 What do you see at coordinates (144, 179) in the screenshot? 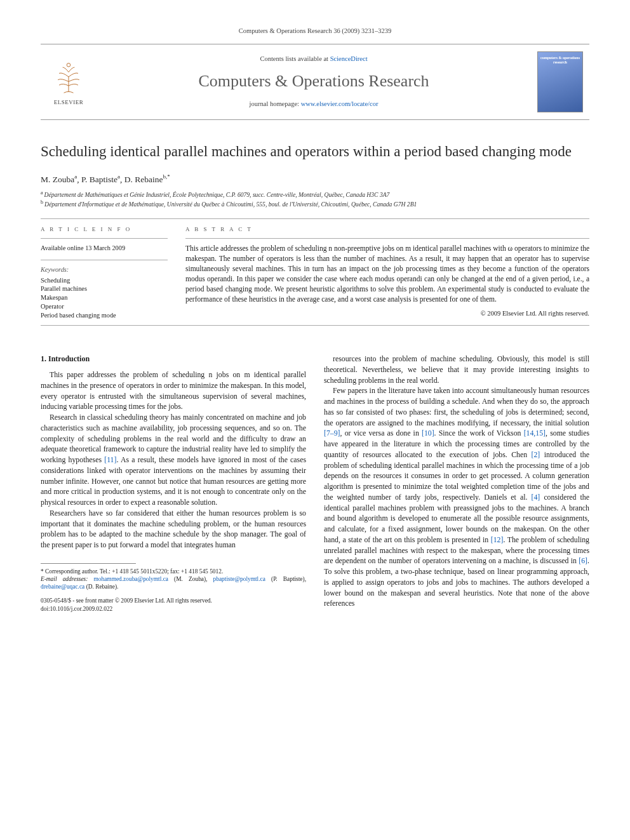
I see `author-3: D. Rebaine` at bounding box center [144, 179].